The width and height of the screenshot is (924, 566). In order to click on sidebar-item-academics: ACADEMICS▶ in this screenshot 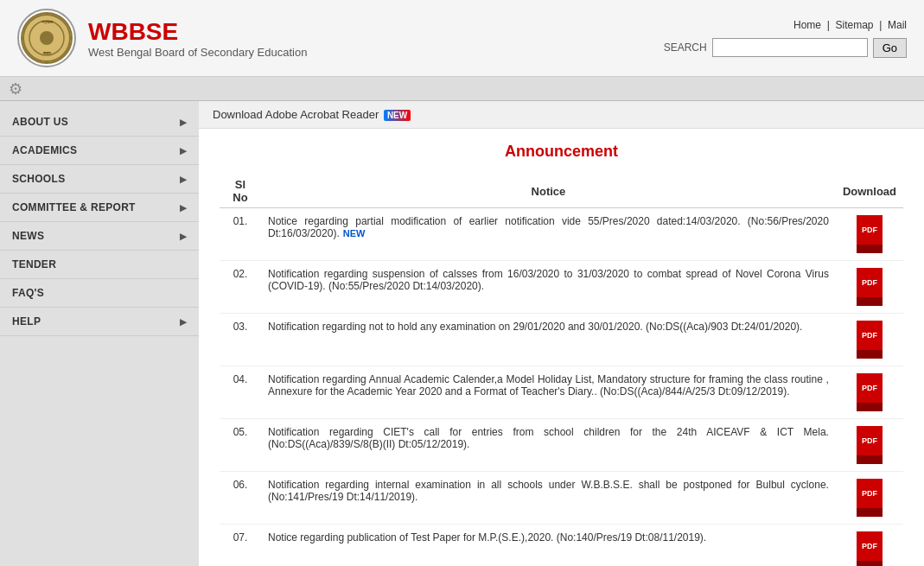, I will do `click(99, 150)`.